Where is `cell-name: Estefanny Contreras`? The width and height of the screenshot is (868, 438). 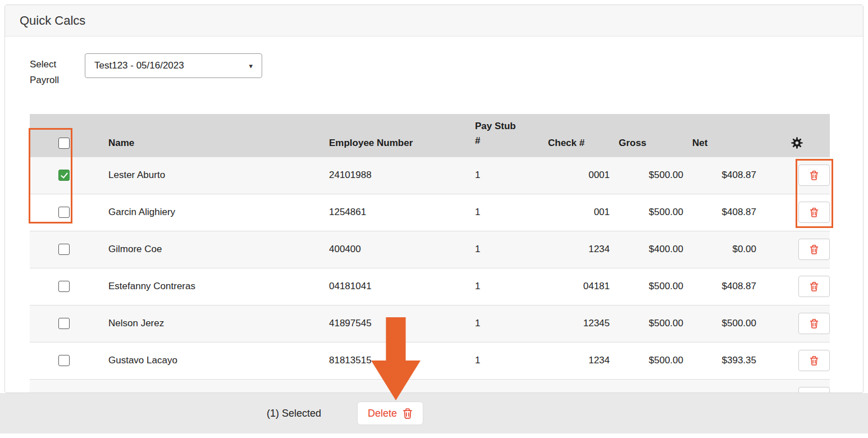 cell-name: Estefanny Contreras is located at coordinates (214, 286).